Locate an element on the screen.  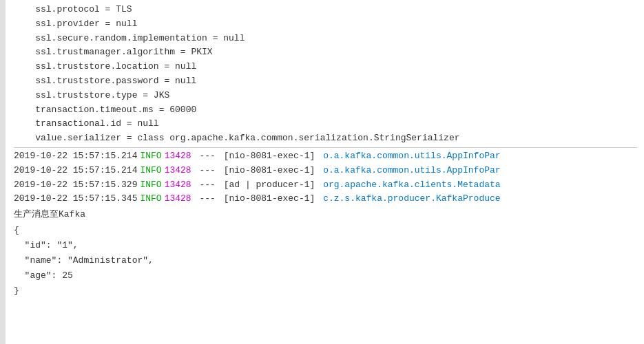
log-thread-name-0: [nio-8081-exec-1] is located at coordinates (267, 157).